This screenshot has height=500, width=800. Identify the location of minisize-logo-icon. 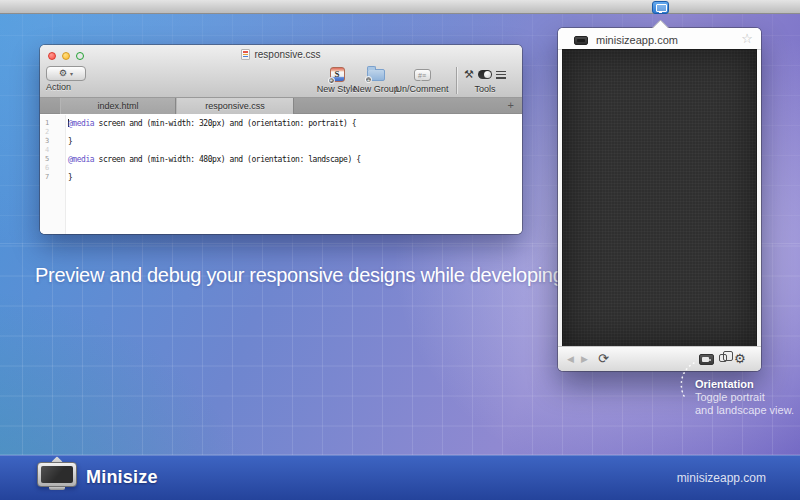
(58, 476).